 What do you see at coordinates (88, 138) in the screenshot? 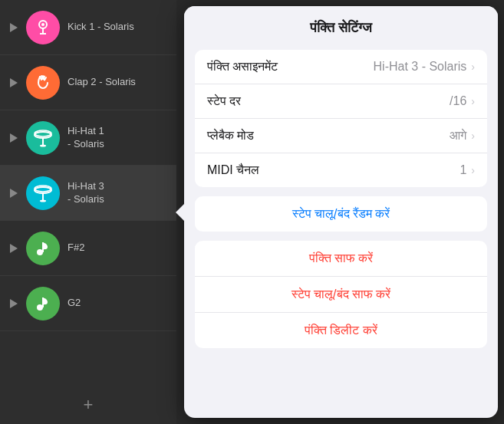
I see `track-item-hihat1: Hi-Hat 1- Solaris` at bounding box center [88, 138].